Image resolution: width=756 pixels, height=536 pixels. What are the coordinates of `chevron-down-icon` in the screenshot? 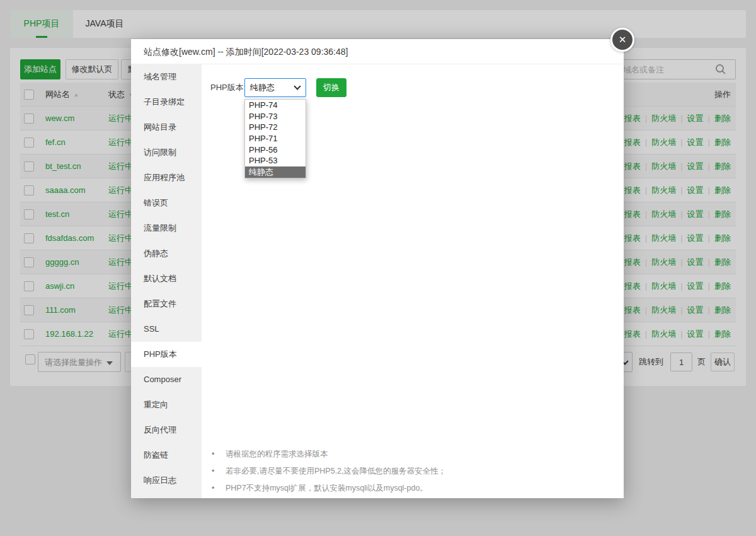 It's located at (297, 86).